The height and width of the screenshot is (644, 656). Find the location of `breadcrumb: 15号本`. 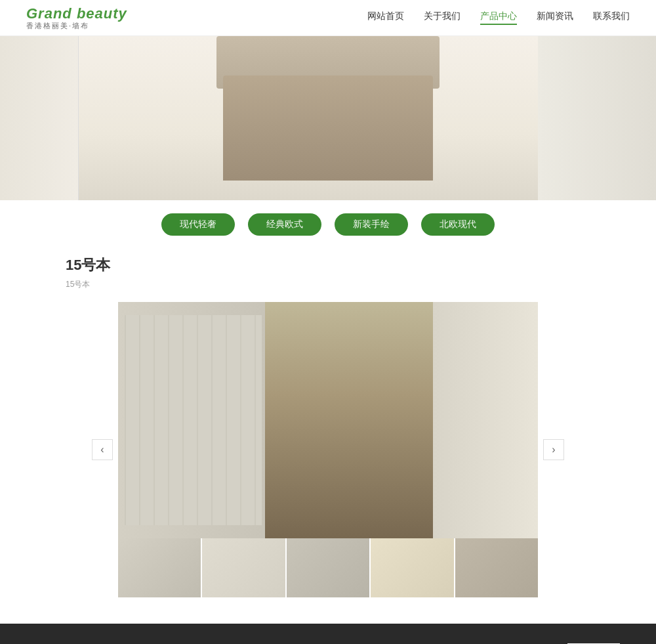

breadcrumb: 15号本 is located at coordinates (328, 285).